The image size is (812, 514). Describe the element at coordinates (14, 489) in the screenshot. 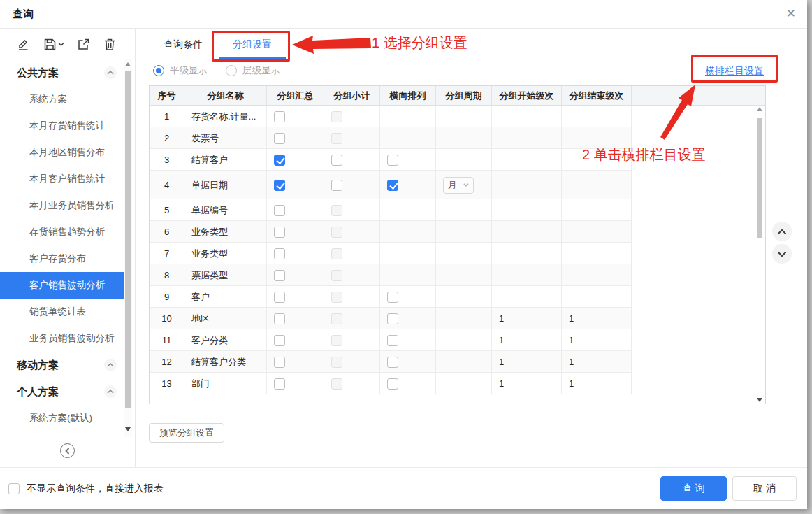

I see `skip-conditions-checkbox` at that location.